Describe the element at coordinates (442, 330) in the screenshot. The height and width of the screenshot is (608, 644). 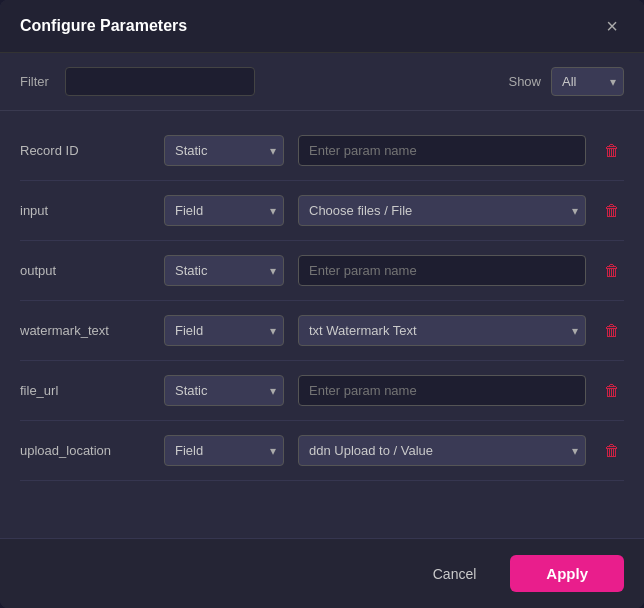
I see `param-value-select: txt Watermark Text` at that location.